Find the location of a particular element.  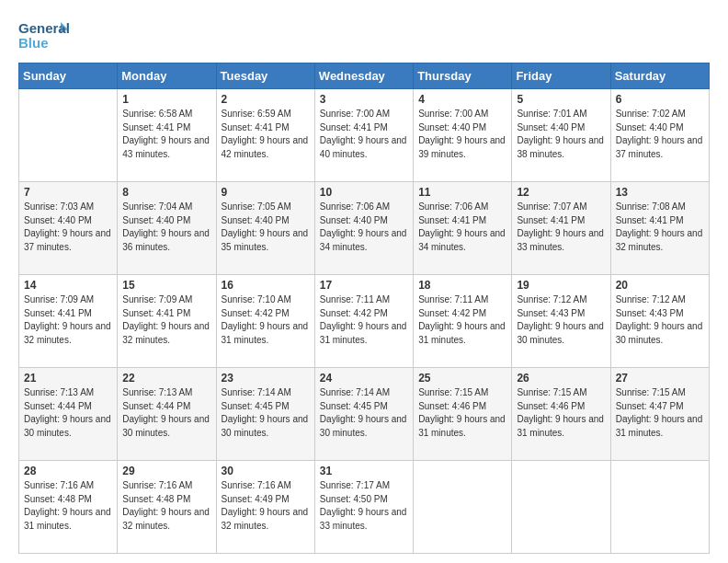

day-info: Sunrise: 7:04 AM Sunset: 4:40 PM Dayligh… is located at coordinates (166, 227).